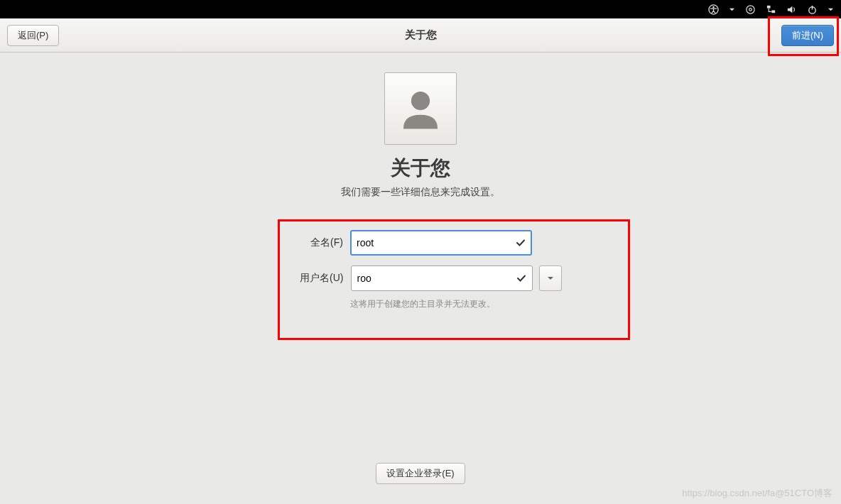 The height and width of the screenshot is (504, 841). I want to click on footer-actions: 设置企业登录(E), so click(420, 473).